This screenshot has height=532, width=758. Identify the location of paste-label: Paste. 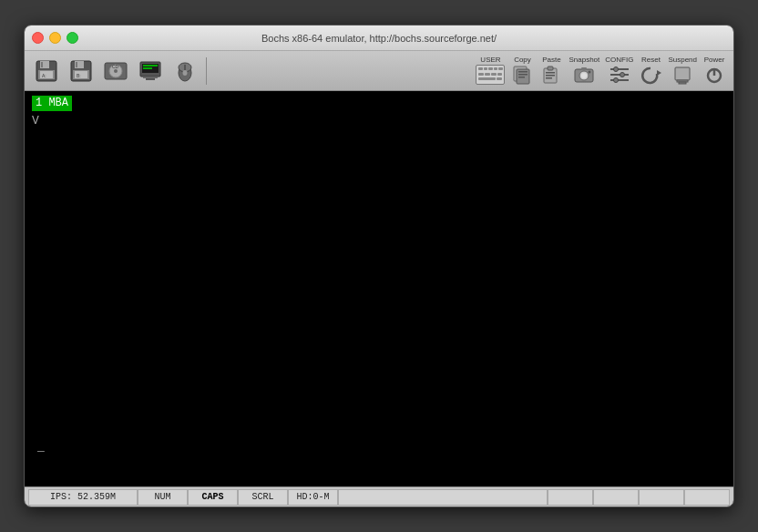
(551, 60).